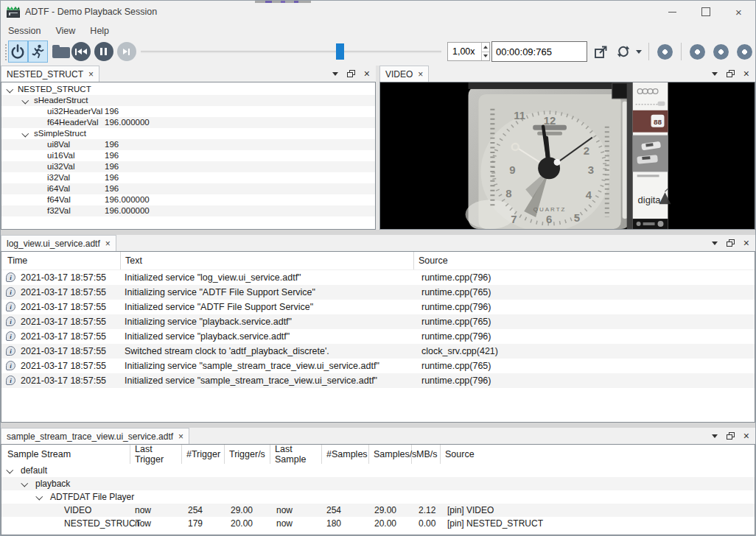 This screenshot has width=756, height=536. I want to click on log-source: runtime.cpp(765), so click(457, 366).